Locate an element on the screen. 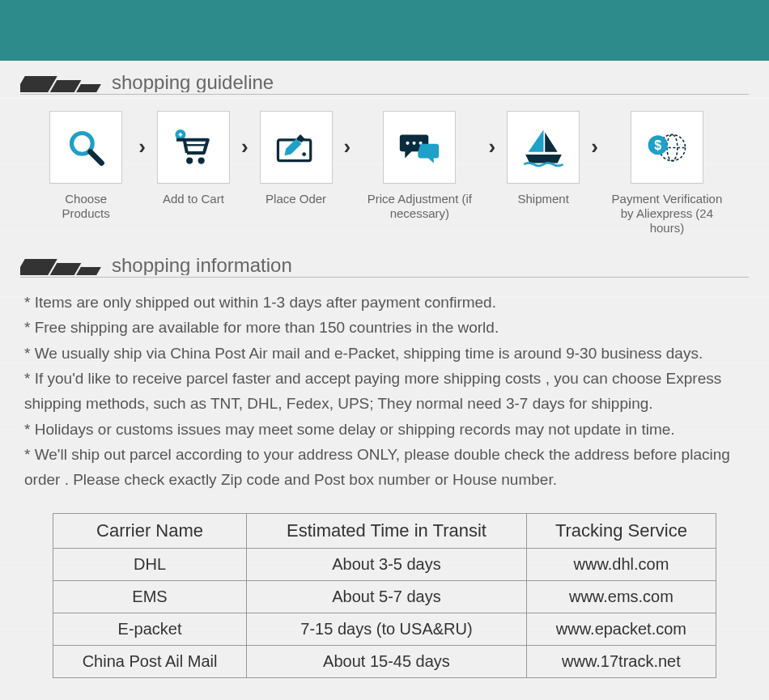 Image resolution: width=769 pixels, height=700 pixels. price-icon-box is located at coordinates (419, 147).